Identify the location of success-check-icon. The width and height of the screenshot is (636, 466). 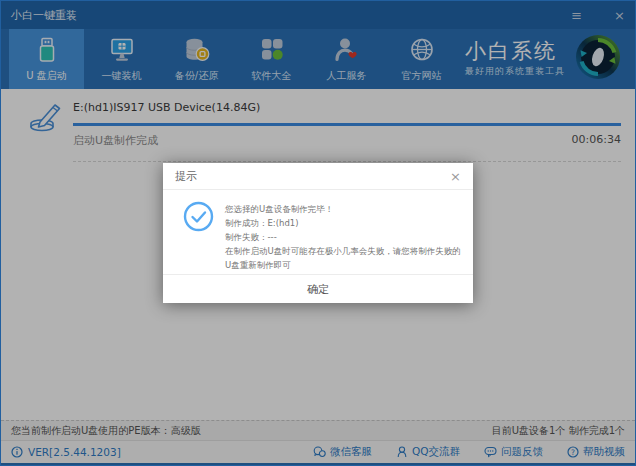
(198, 216).